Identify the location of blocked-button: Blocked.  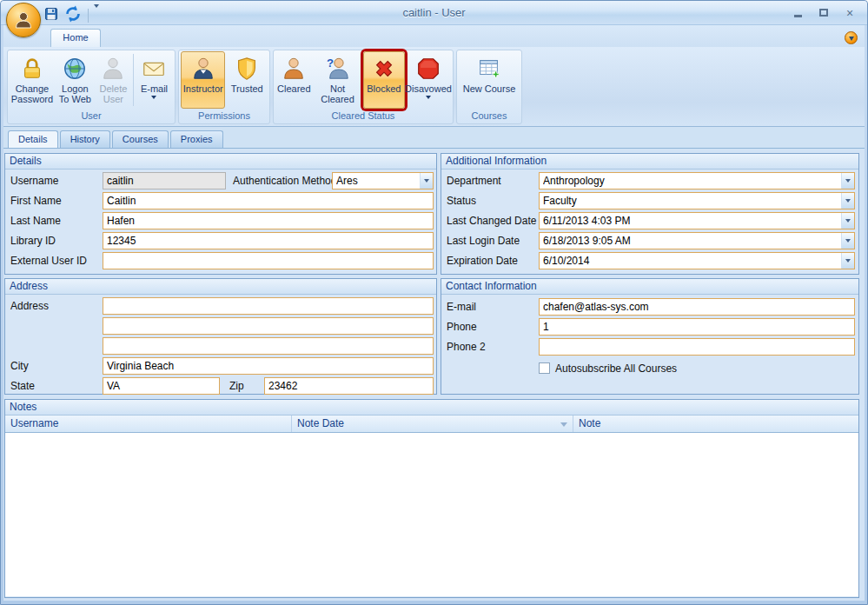
(384, 80).